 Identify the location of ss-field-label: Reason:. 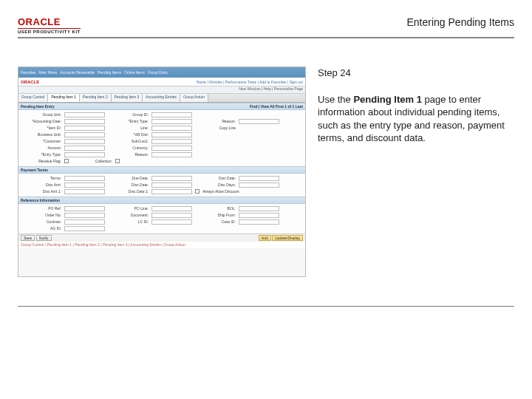
(216, 121).